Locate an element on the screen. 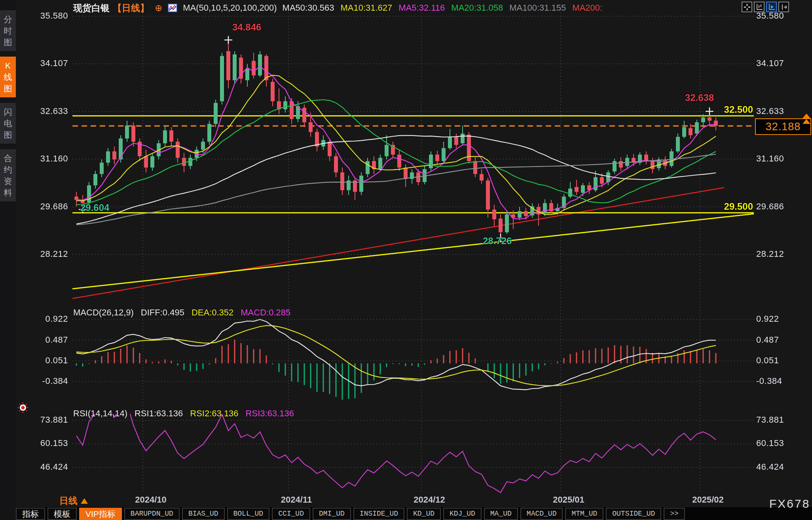 Image resolution: width=812 pixels, height=520 pixels. axis-tick-right: 0.922 is located at coordinates (782, 319).